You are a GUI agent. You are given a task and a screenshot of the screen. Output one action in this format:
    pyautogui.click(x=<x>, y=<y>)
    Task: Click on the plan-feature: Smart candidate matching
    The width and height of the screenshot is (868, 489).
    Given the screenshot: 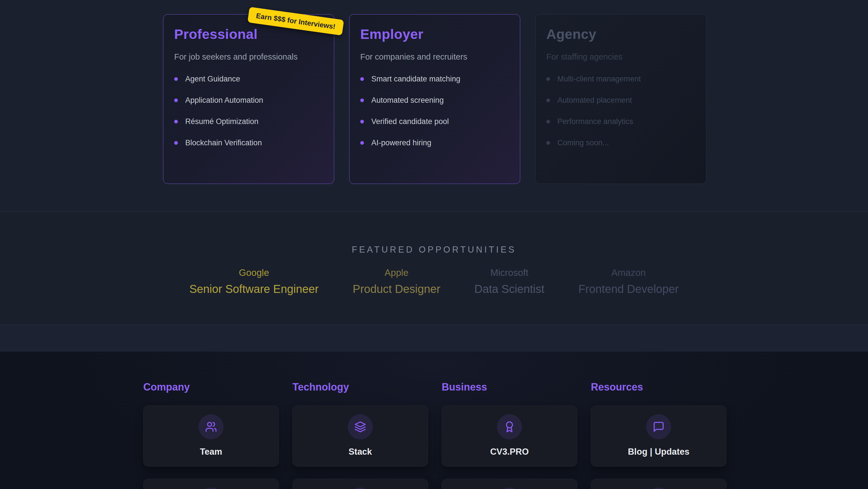 What is the action you would take?
    pyautogui.click(x=435, y=79)
    